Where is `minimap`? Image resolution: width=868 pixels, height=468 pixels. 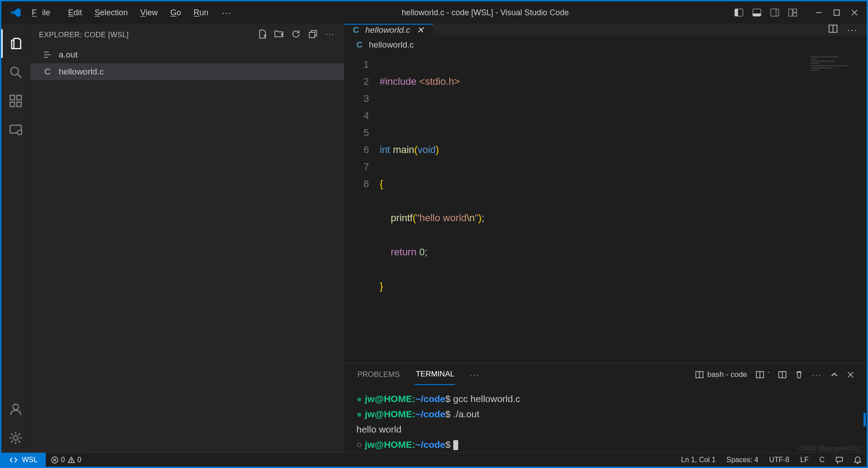 minimap is located at coordinates (838, 70).